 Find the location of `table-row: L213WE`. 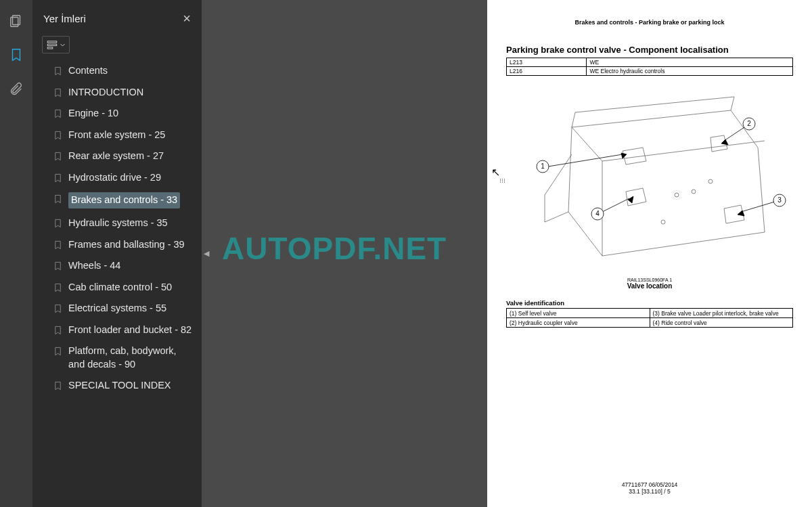

table-row: L213WE is located at coordinates (650, 62).